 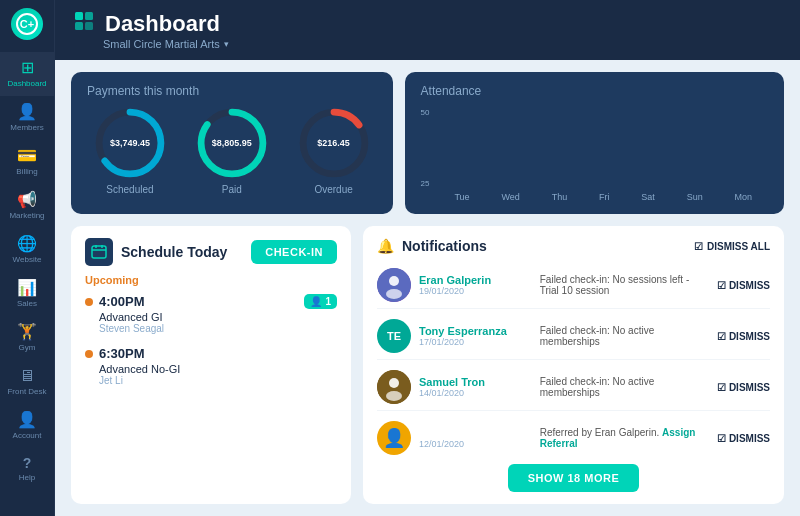 I want to click on sidebar-label-account: Account, so click(x=28, y=436).